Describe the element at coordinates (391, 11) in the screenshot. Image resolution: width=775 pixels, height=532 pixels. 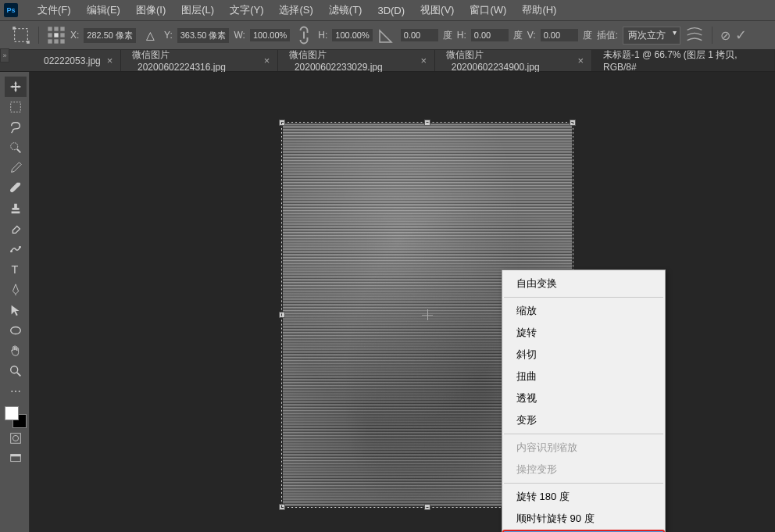
I see `menu-3d: 3D(D)` at that location.